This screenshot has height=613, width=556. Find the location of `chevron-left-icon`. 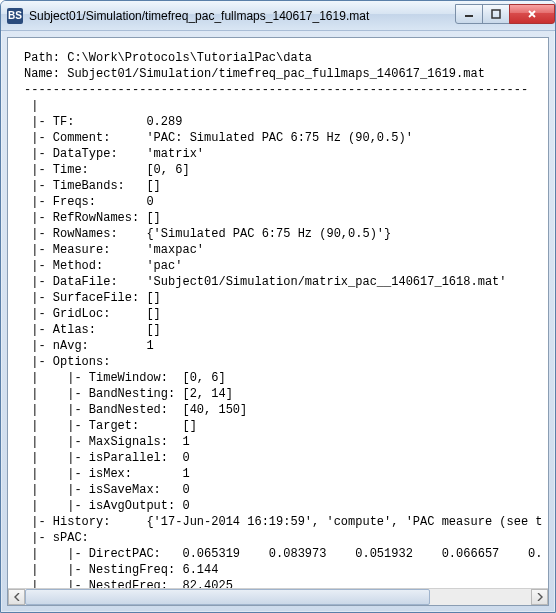

chevron-left-icon is located at coordinates (17, 597).